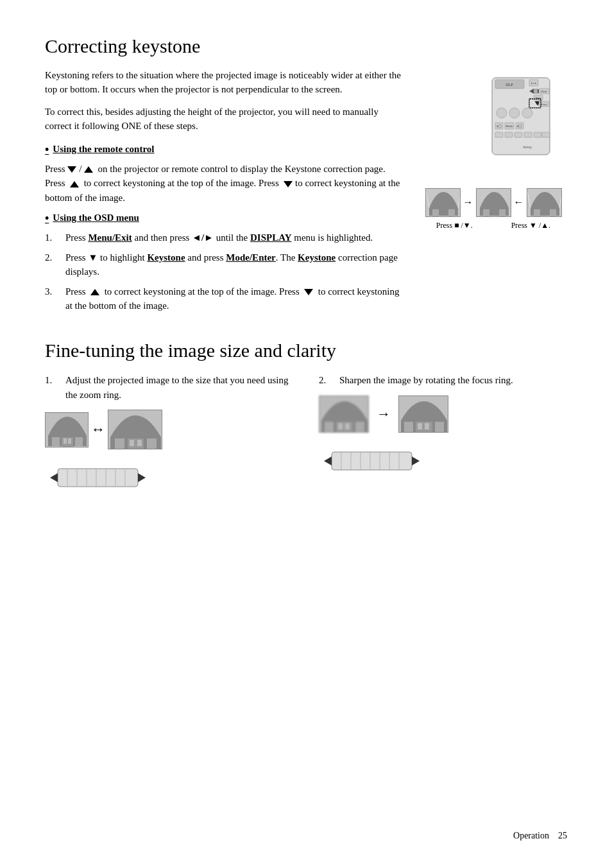 The width and height of the screenshot is (612, 868). Describe the element at coordinates (509, 85) in the screenshot. I see `svg-text: DLP` at that location.